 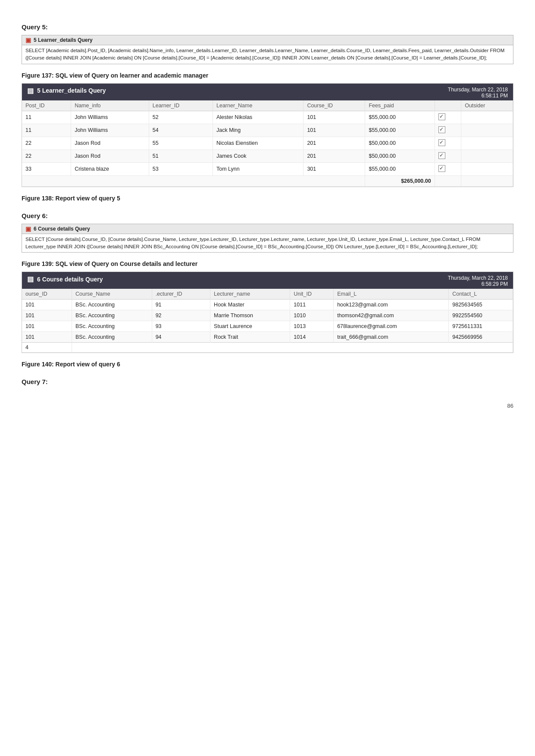 What do you see at coordinates (487, 106) in the screenshot?
I see `col-outsider: Outsider` at bounding box center [487, 106].